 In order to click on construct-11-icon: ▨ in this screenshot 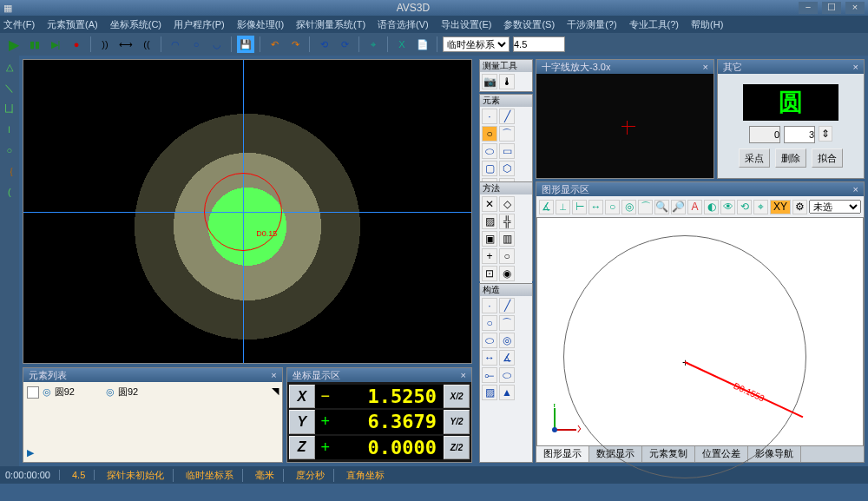, I will do `click(490, 392)`.